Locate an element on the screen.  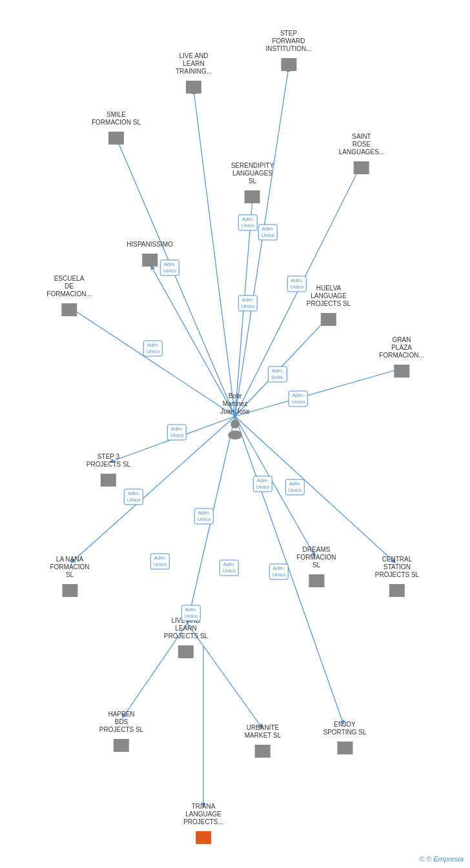
node-live-learn-training: LIVE AND LEARN TRAINING... is located at coordinates (194, 74).